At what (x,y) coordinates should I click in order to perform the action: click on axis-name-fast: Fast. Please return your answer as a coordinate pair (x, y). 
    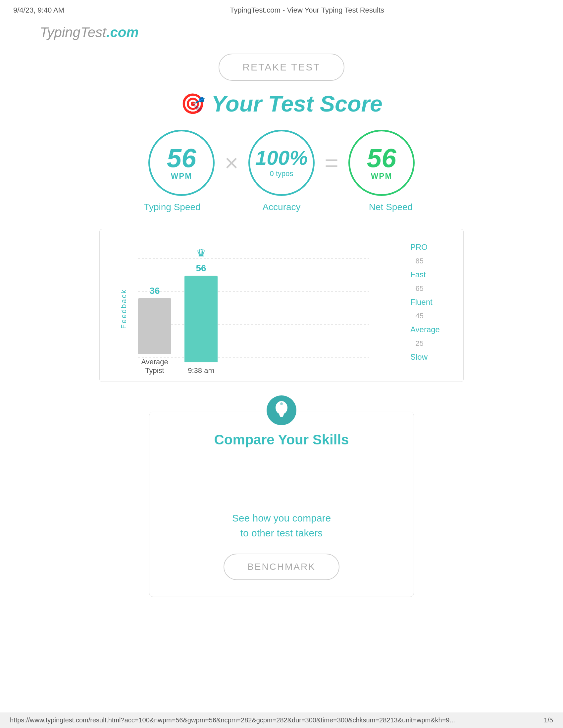
    Looking at the image, I should click on (427, 275).